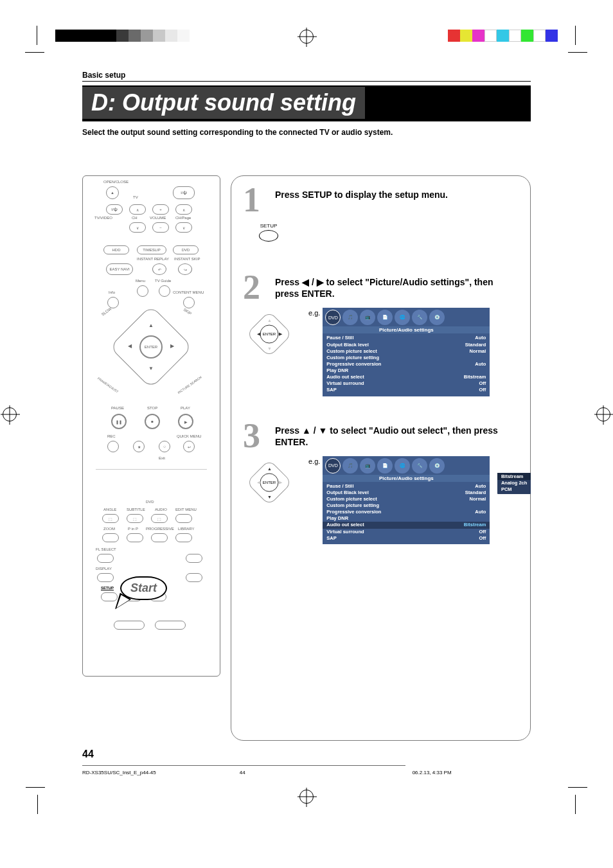 The image size is (613, 868). I want to click on step-number: 2, so click(256, 288).